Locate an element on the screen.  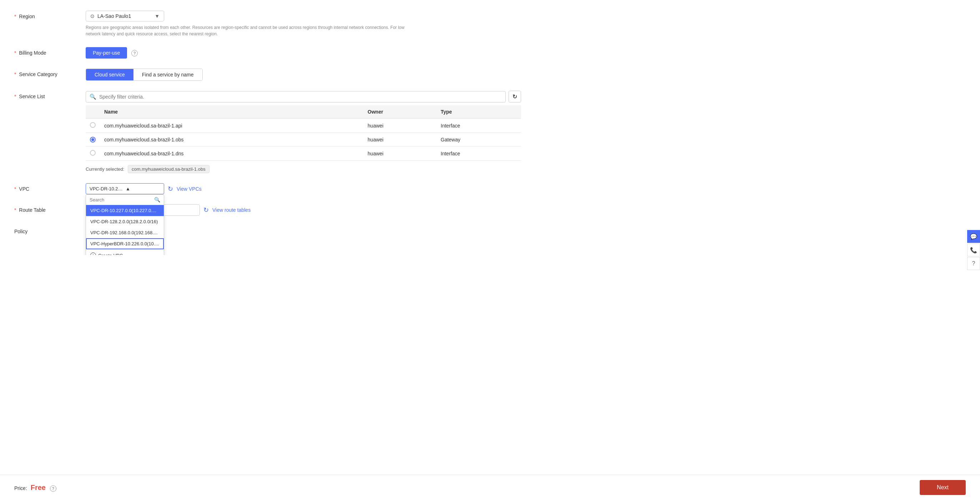
cloud-service-button: Cloud service is located at coordinates (110, 75).